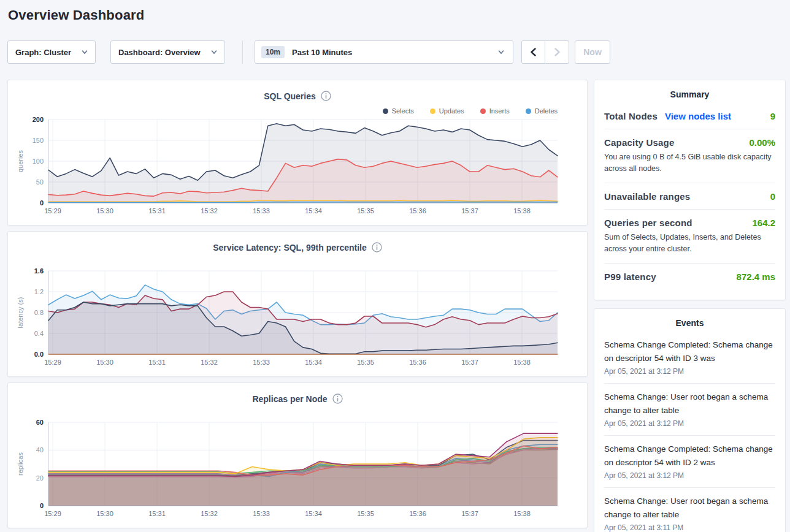 This screenshot has width=790, height=532. I want to click on capacity-usage-value: 0.00%, so click(762, 142).